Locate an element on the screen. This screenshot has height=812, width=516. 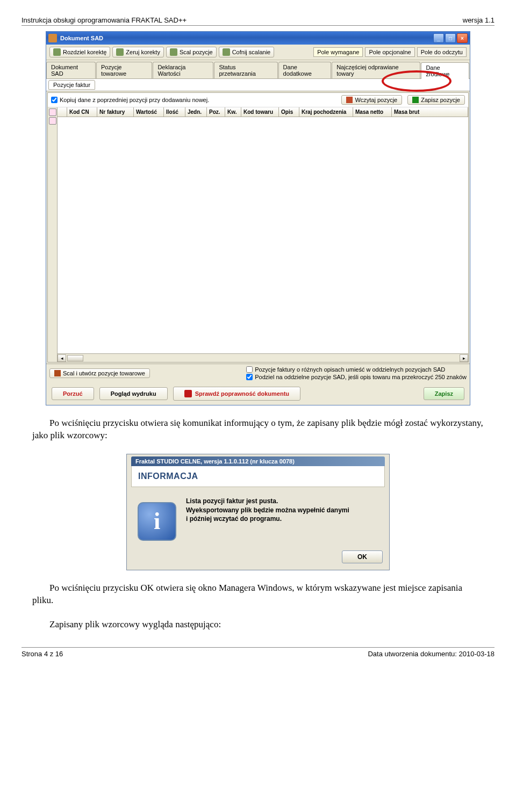
subtab-row: Pozycje faktur is located at coordinates (258, 85).